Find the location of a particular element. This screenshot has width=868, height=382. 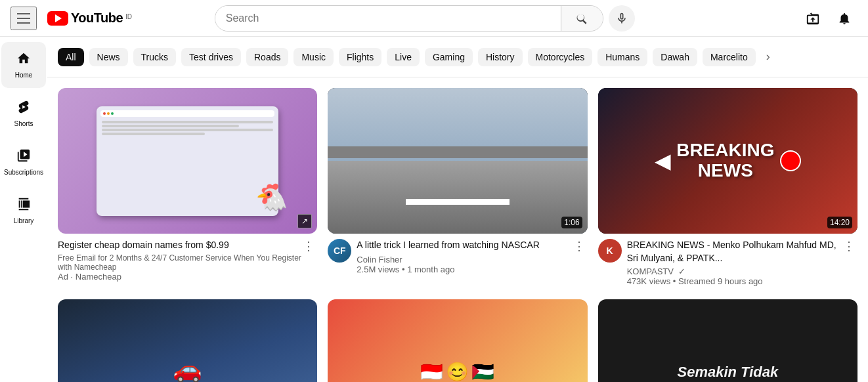

library-icon is located at coordinates (24, 206).